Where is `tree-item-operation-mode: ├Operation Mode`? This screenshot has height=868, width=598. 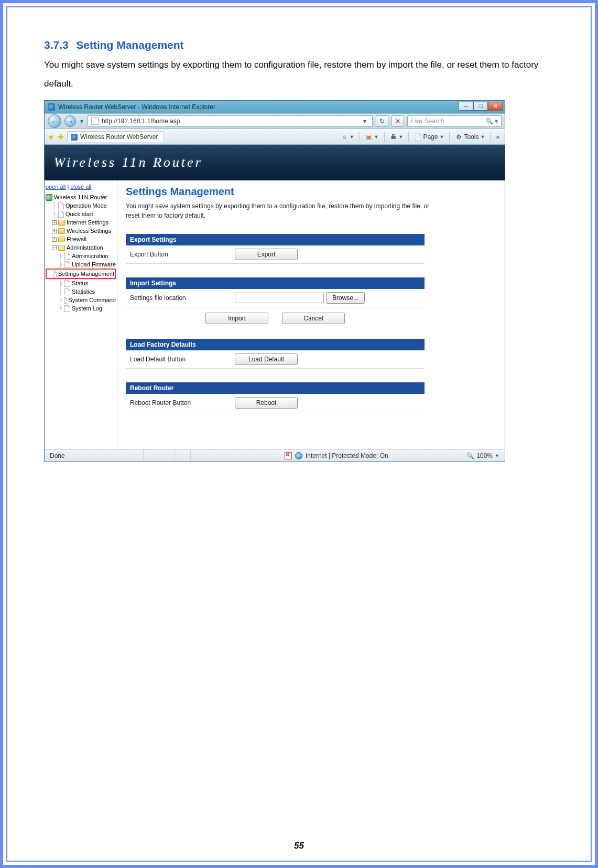 tree-item-operation-mode: ├Operation Mode is located at coordinates (81, 206).